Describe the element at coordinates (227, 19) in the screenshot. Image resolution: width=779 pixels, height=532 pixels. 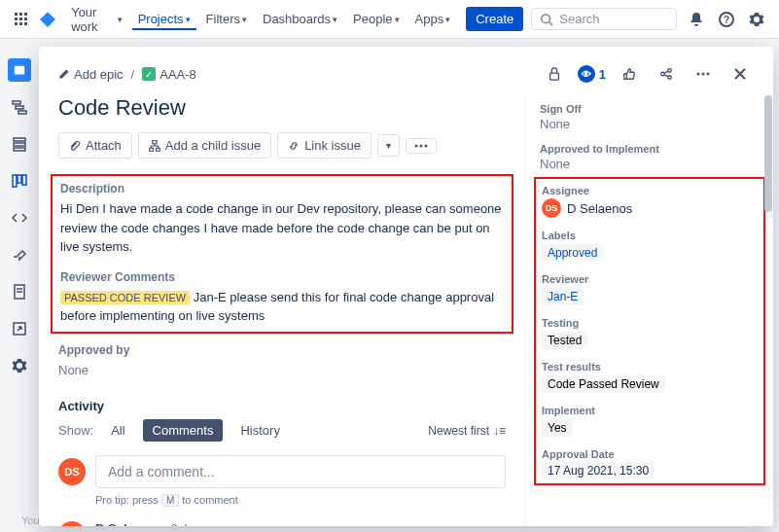
I see `nav-filters: Filters▾` at that location.